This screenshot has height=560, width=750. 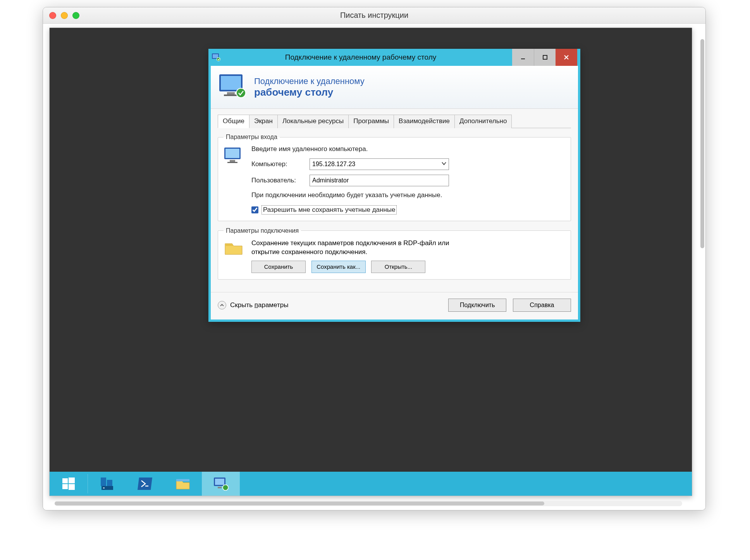 What do you see at coordinates (64, 15) in the screenshot?
I see `traffic-lights` at bounding box center [64, 15].